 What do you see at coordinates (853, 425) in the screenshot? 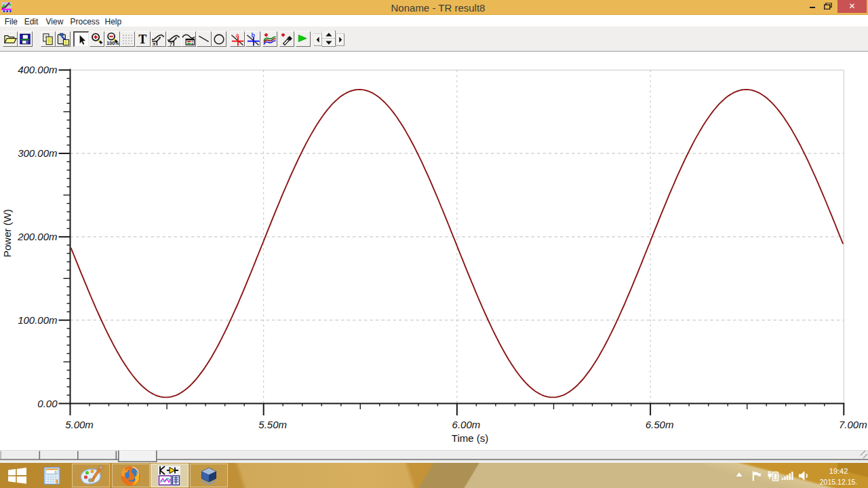
I see `svg-text: 7.00m` at bounding box center [853, 425].